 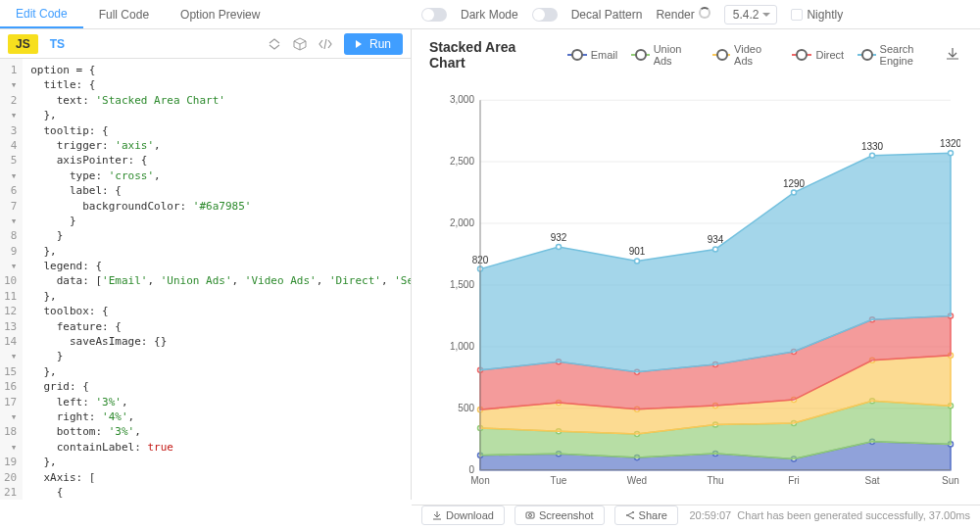 I want to click on chart-bottom-bar: Download Screenshot Share 20:59:07 Chart…, so click(x=696, y=515).